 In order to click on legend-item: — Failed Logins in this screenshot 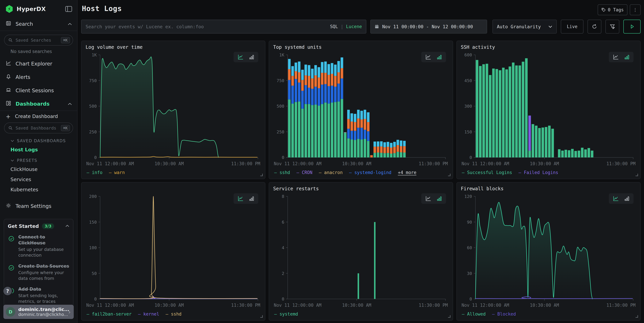, I will do `click(538, 173)`.